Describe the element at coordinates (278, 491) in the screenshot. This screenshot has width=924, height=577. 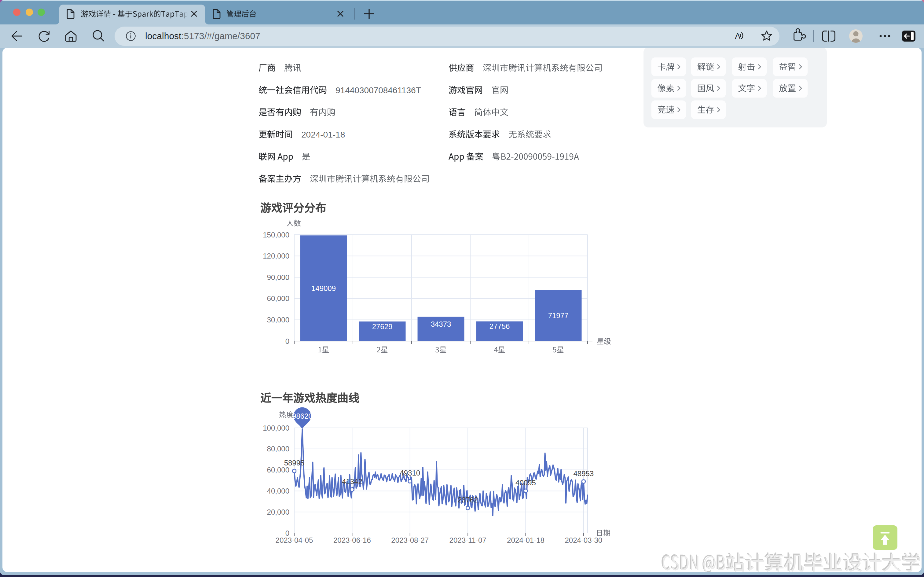
I see `svg-text: 40,000` at that location.